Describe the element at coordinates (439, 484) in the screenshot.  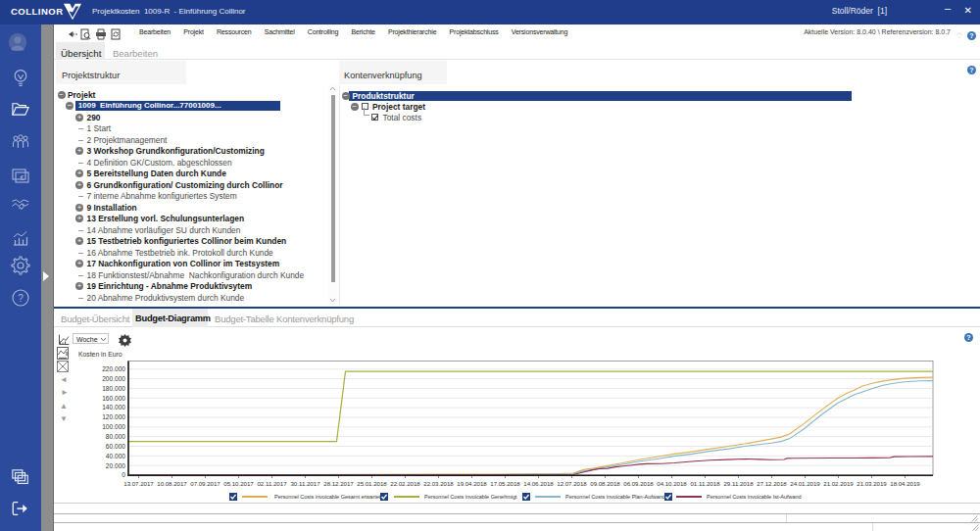
I see `svg-text: 22.03.2018` at that location.